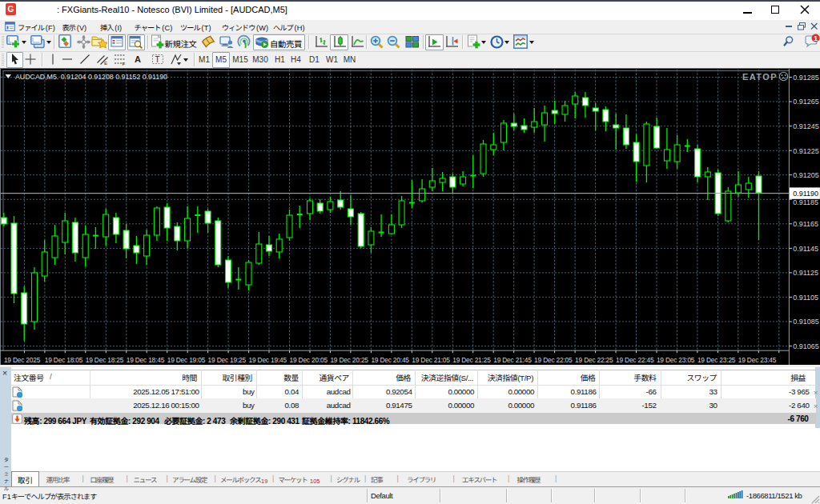 The height and width of the screenshot is (504, 820). Describe the element at coordinates (806, 126) in the screenshot. I see `svg-text: 0.91245` at that location.